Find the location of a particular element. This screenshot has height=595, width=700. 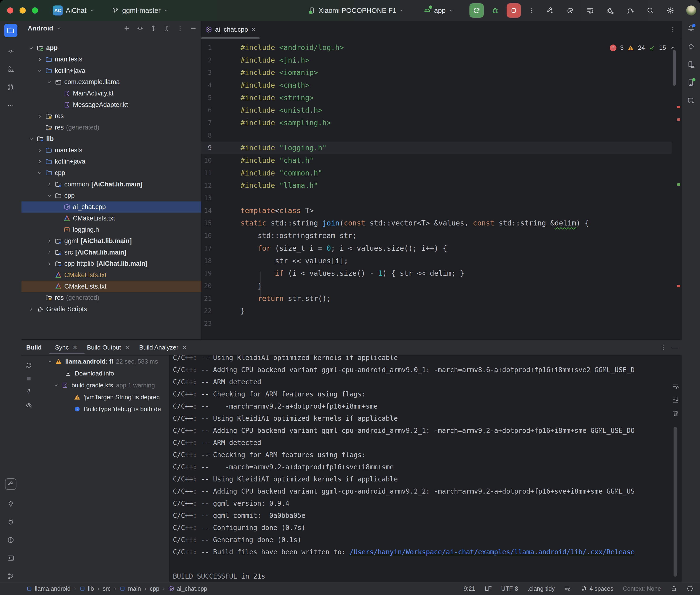

add-icon is located at coordinates (127, 28).